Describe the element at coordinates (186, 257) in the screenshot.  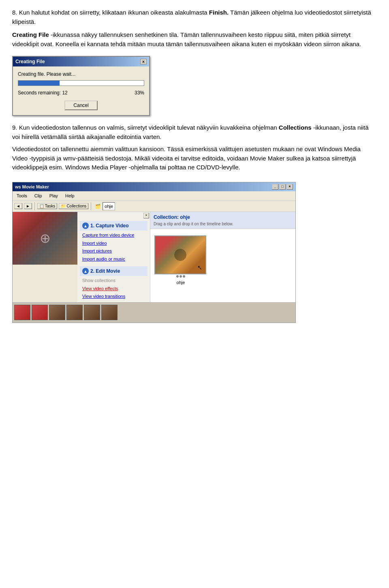
I see `wmm-content-area: × ▲ 1. Capture Video Capture from video …` at that location.